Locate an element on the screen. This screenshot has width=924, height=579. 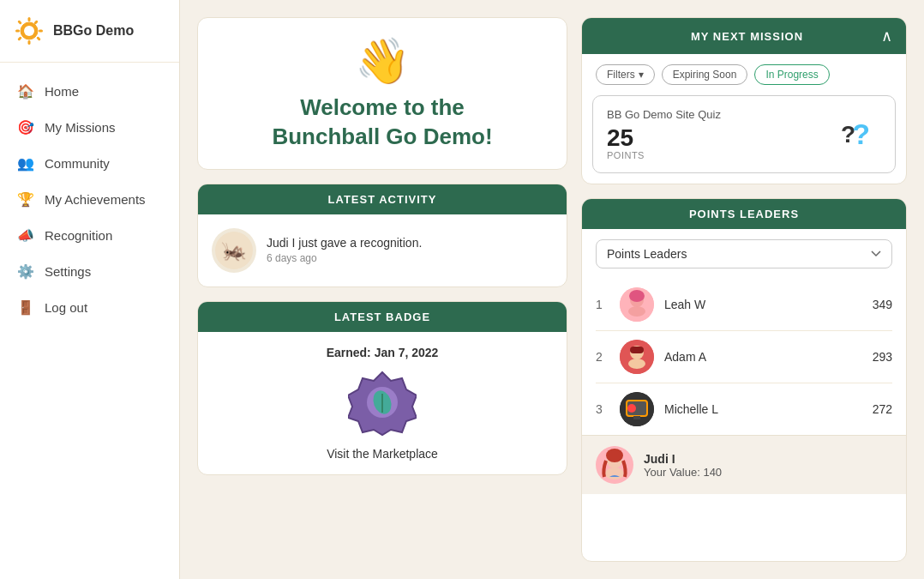
leaders-list: 1 Leah W 349 is located at coordinates (744, 357).